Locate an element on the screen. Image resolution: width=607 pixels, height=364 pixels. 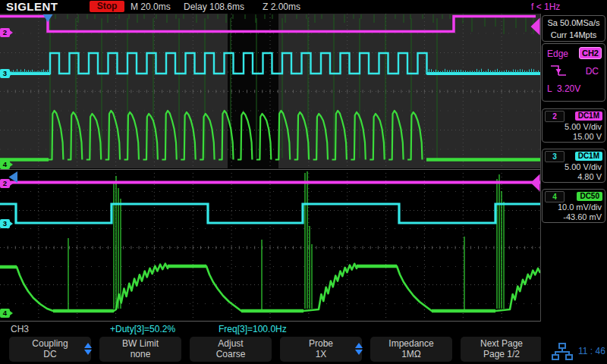
lan-network-icon is located at coordinates (562, 352).